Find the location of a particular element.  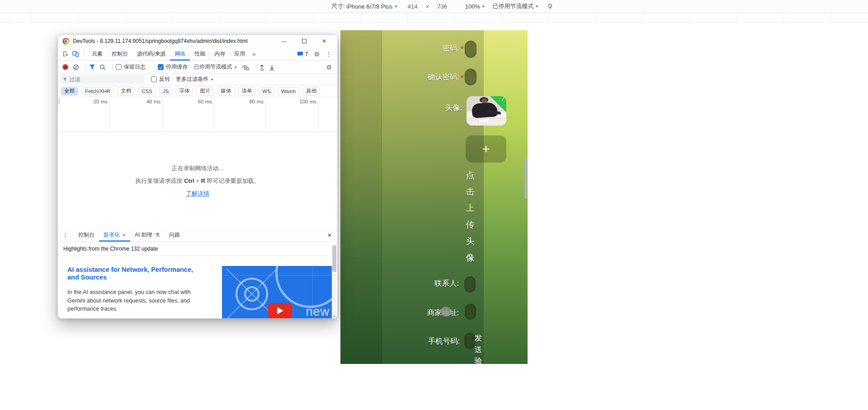

issues-counter: 7 is located at coordinates (303, 54).